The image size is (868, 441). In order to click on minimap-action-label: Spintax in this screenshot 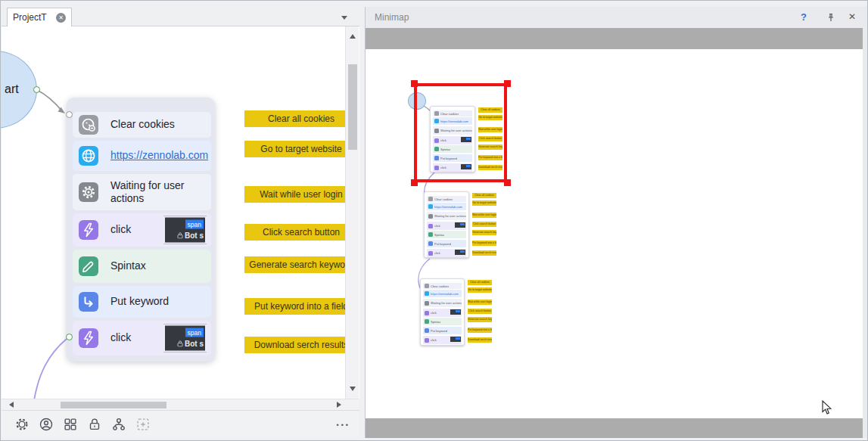, I will do `click(439, 234)`.